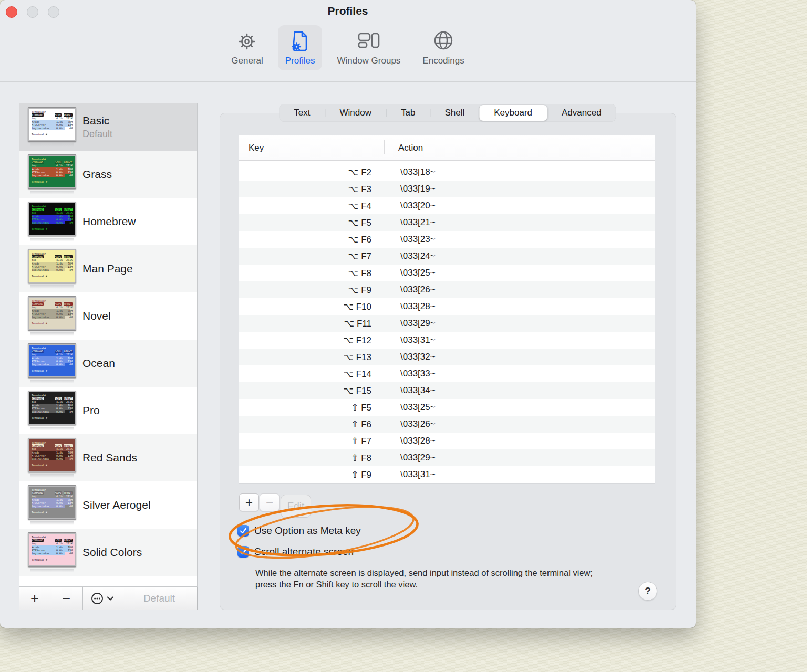 The image size is (807, 672). What do you see at coordinates (108, 363) in the screenshot?
I see `profile-item-ocean: Terminal#COMMAND%CPURPRVTtop4.1%231KXcod…` at bounding box center [108, 363].